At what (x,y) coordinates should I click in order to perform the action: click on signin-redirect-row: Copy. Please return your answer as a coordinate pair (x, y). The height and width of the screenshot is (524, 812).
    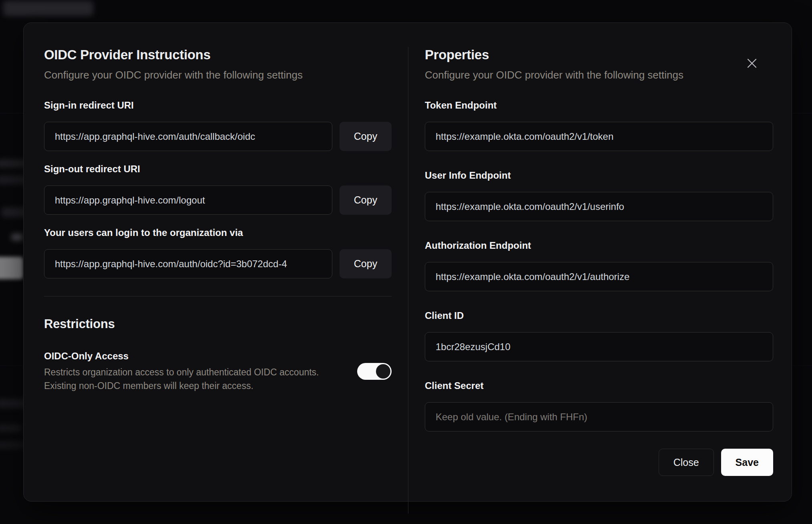
    Looking at the image, I should click on (218, 136).